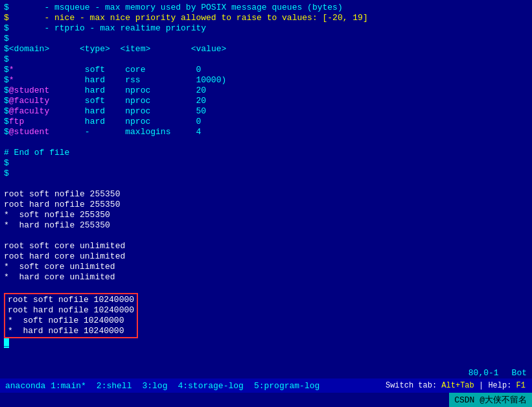  I want to click on line-10: $@faculty soft nproc 20, so click(266, 101).